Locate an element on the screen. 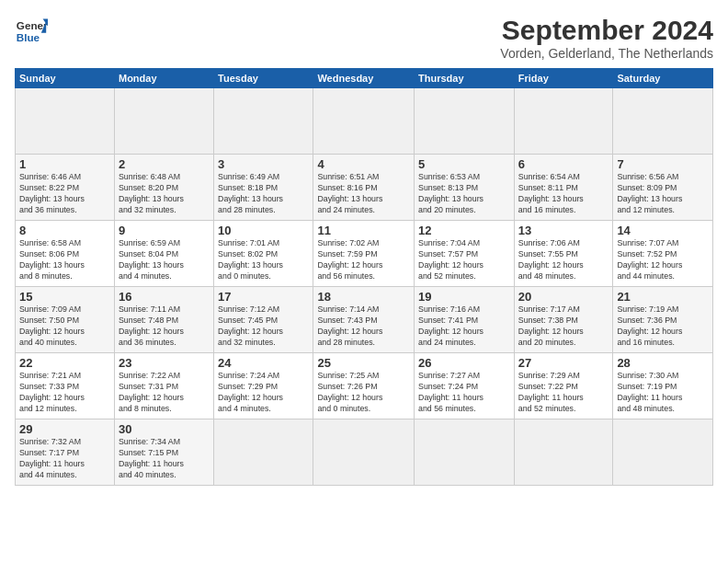 The width and height of the screenshot is (728, 563). day-number: 30 is located at coordinates (164, 429).